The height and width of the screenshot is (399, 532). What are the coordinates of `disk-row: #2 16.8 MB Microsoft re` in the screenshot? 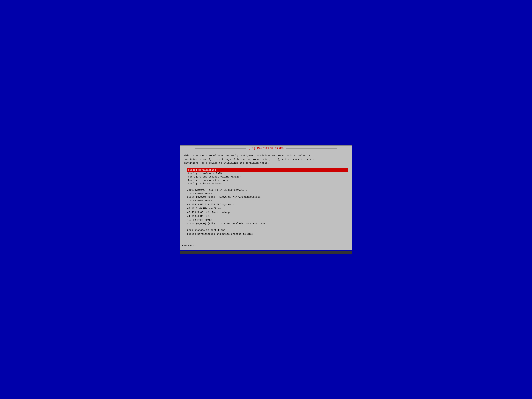 It's located at (268, 209).